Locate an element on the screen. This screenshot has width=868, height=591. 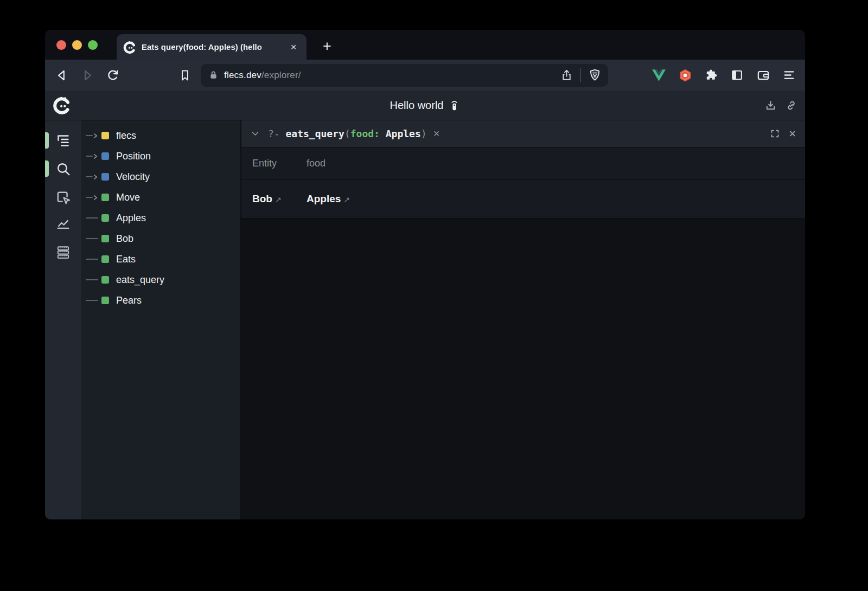
stats-chart-icon is located at coordinates (63, 223).